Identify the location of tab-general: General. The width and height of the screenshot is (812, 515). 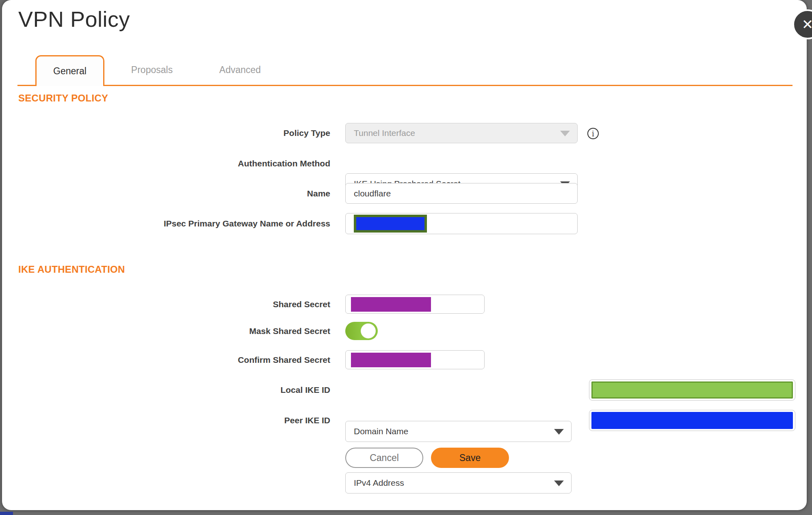
(70, 71).